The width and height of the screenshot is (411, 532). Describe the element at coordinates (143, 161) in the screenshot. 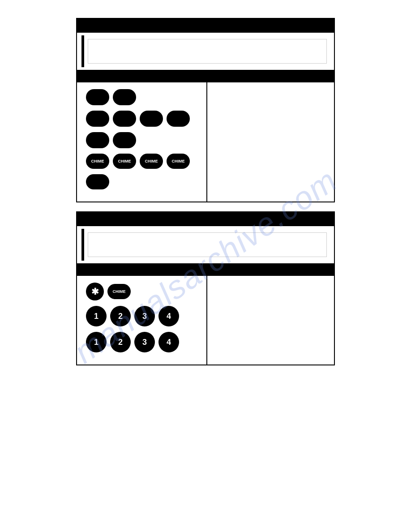

I see `card1-btn-row4: CHIME CHIME CHIME CHIME` at that location.